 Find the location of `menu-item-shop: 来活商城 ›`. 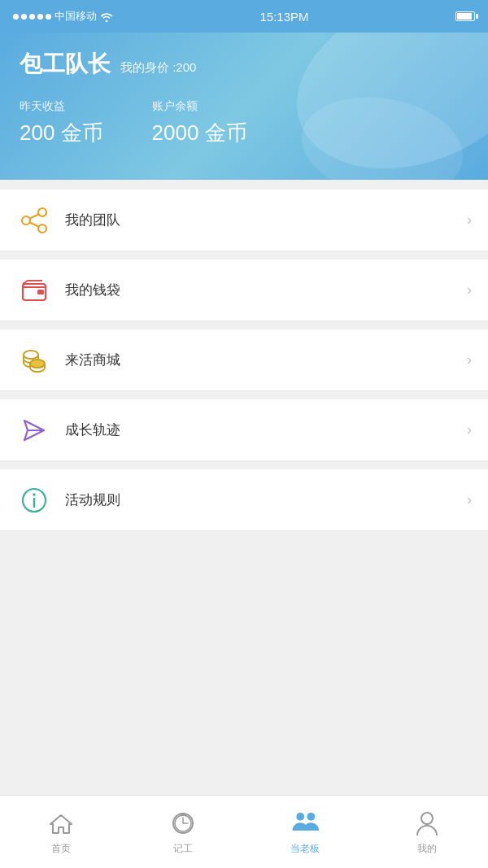

menu-item-shop: 来活商城 › is located at coordinates (244, 360).